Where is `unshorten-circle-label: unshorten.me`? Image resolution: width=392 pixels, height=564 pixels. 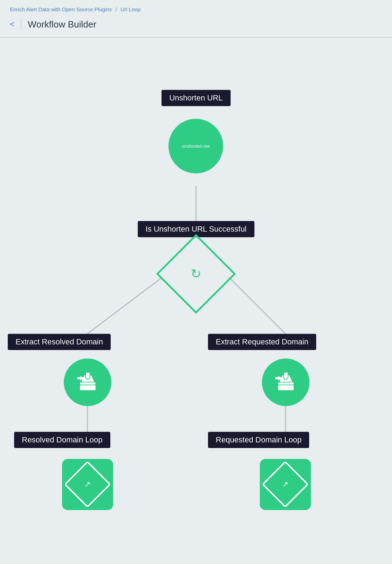 unshorten-circle-label: unshorten.me is located at coordinates (196, 146).